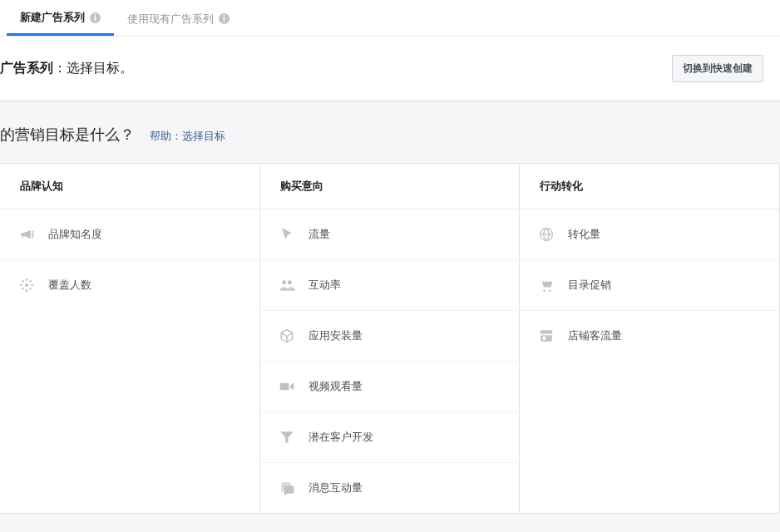 This screenshot has width=780, height=532. What do you see at coordinates (546, 234) in the screenshot?
I see `globe-icon` at bounding box center [546, 234].